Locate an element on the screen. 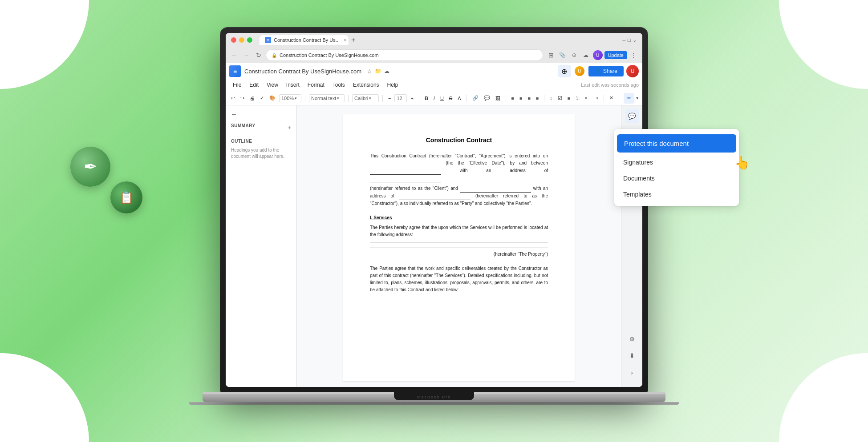 This screenshot has width=868, height=442. expand-icon: ▾ is located at coordinates (637, 98).